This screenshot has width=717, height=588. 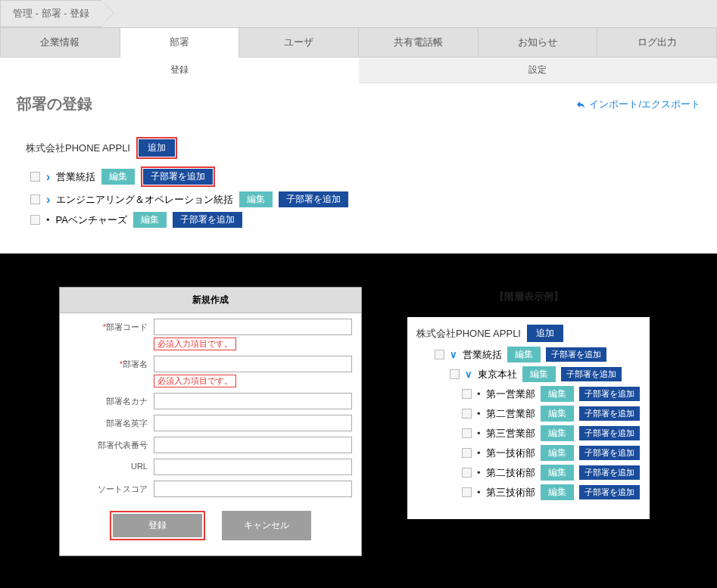 What do you see at coordinates (78, 148) in the screenshot?
I see `tree-root-label: 株式会社PHONE APPLI` at bounding box center [78, 148].